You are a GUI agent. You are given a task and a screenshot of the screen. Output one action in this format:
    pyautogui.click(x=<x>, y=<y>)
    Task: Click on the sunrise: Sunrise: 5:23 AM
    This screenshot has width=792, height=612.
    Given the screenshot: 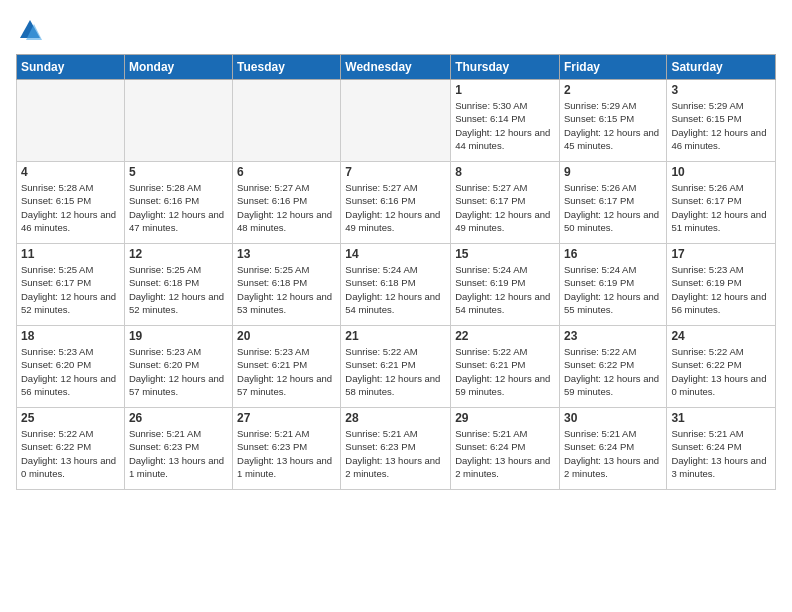 What is the action you would take?
    pyautogui.click(x=57, y=352)
    